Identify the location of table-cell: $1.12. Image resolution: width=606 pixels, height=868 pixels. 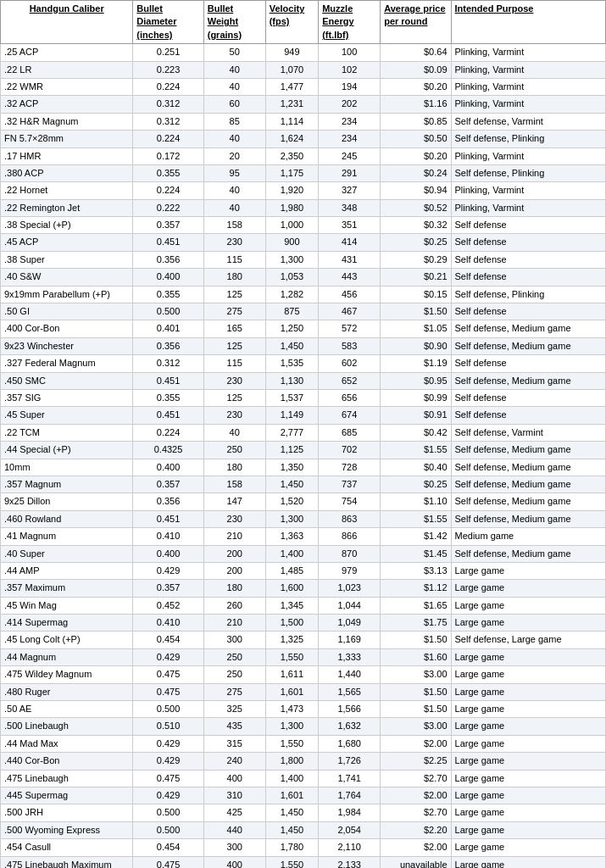
(415, 588).